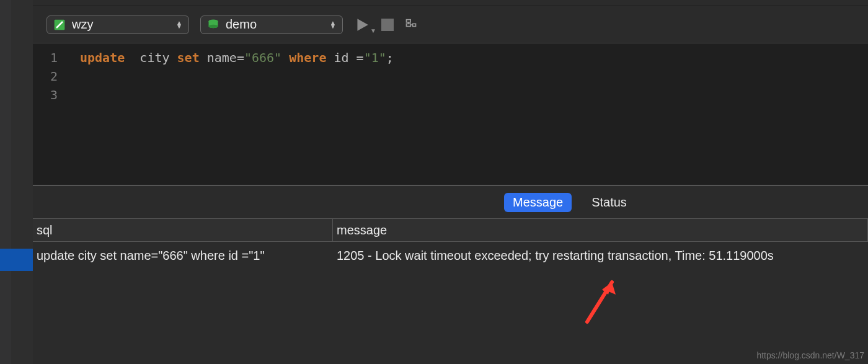  What do you see at coordinates (373, 31) in the screenshot?
I see `run-dropdown-caret-icon: ▼` at bounding box center [373, 31].